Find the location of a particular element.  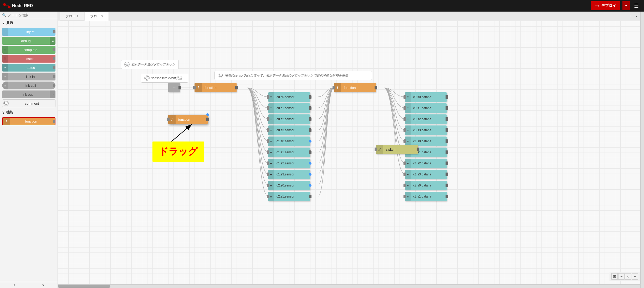

switch-node: ⤢ switch is located at coordinates (397, 149).